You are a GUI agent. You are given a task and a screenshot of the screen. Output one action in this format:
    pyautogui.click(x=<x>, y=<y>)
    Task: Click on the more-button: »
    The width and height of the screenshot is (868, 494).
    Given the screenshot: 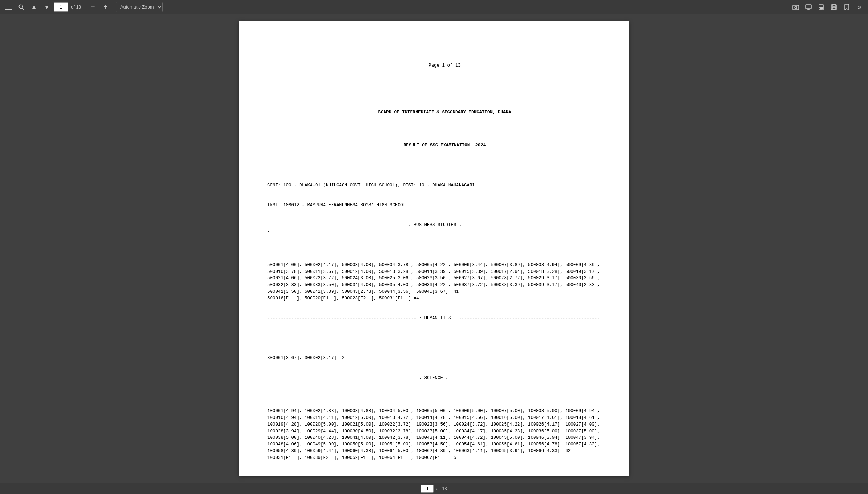 What is the action you would take?
    pyautogui.click(x=859, y=7)
    